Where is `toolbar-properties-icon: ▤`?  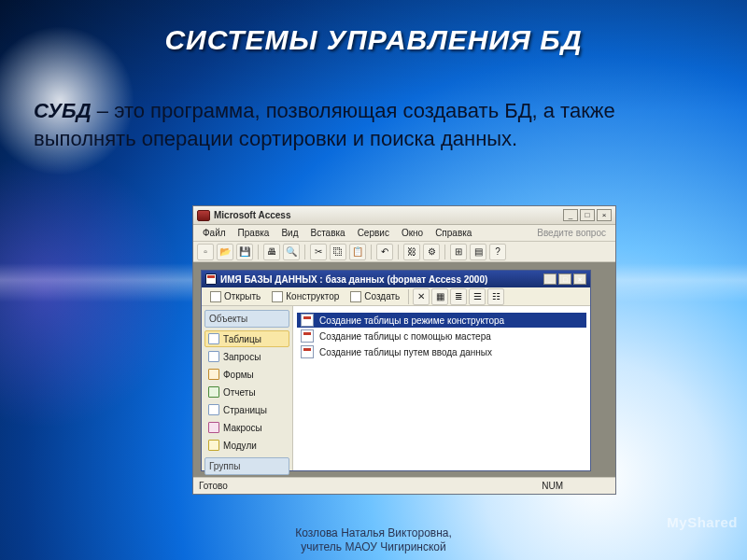 toolbar-properties-icon: ▤ is located at coordinates (478, 252).